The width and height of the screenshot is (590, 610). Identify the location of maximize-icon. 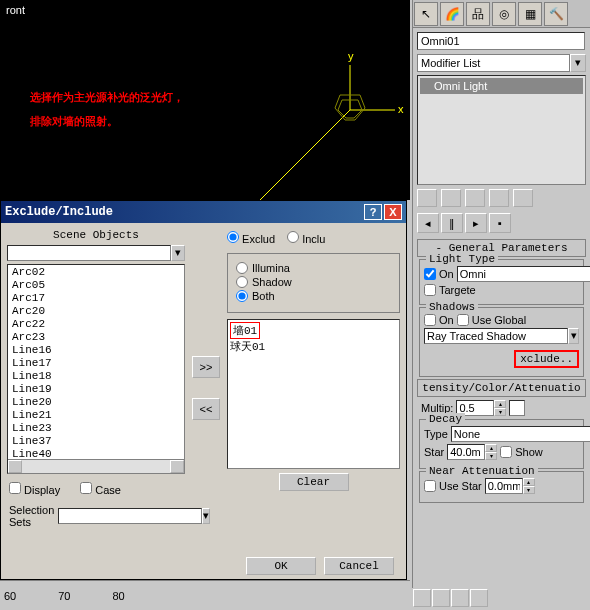
(479, 598).